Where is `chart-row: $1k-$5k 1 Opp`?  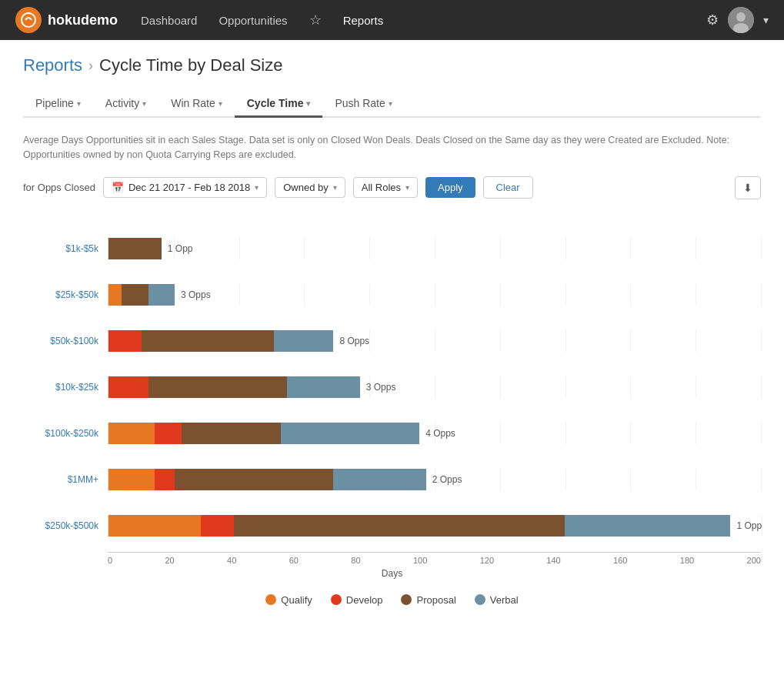 chart-row: $1k-$5k 1 Opp is located at coordinates (392, 249).